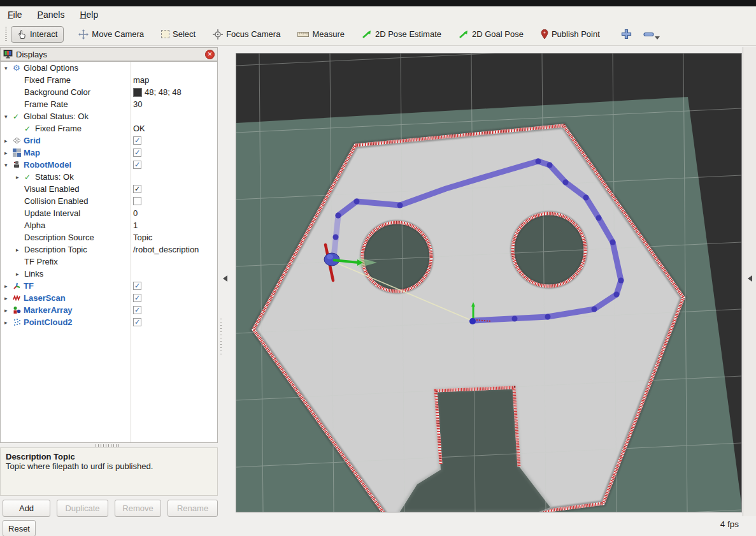 This screenshot has height=536, width=756. What do you see at coordinates (138, 105) in the screenshot?
I see `row-value: 30` at bounding box center [138, 105].